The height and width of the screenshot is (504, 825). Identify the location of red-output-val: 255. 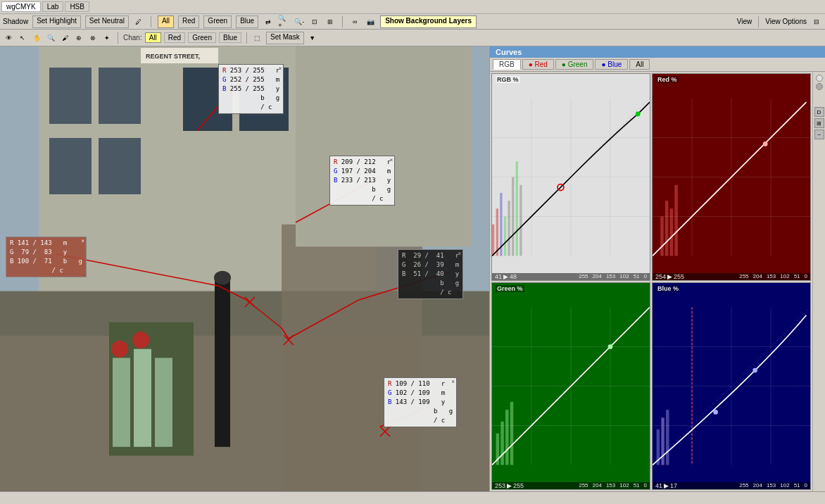
(679, 277).